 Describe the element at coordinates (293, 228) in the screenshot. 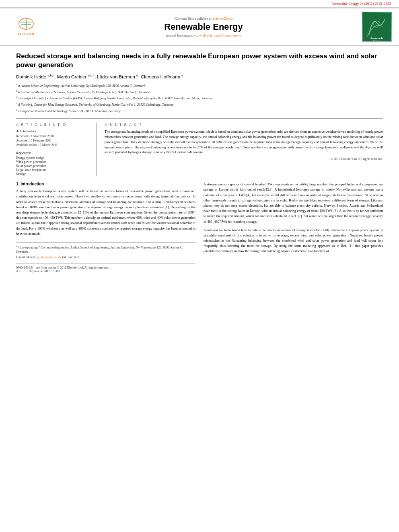

I see `body-right-col: A storage energy capacity of several hun…` at that location.